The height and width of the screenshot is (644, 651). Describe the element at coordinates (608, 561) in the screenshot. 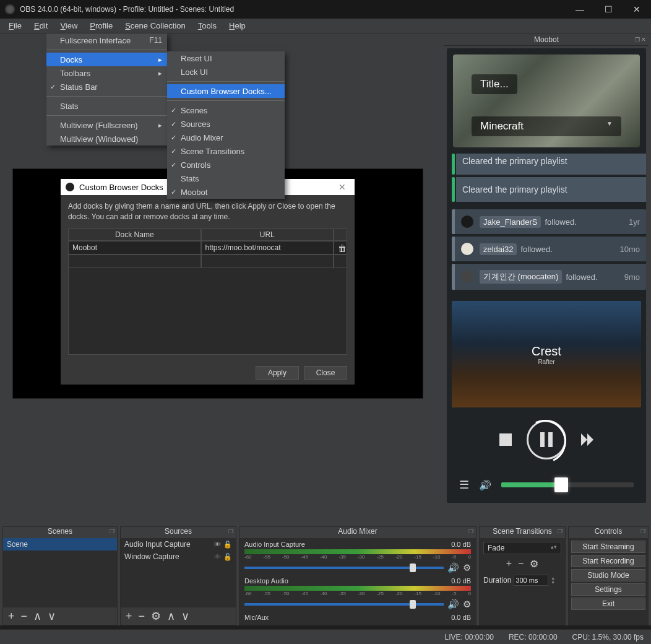

I see `start-recording-button: Start Recording` at that location.